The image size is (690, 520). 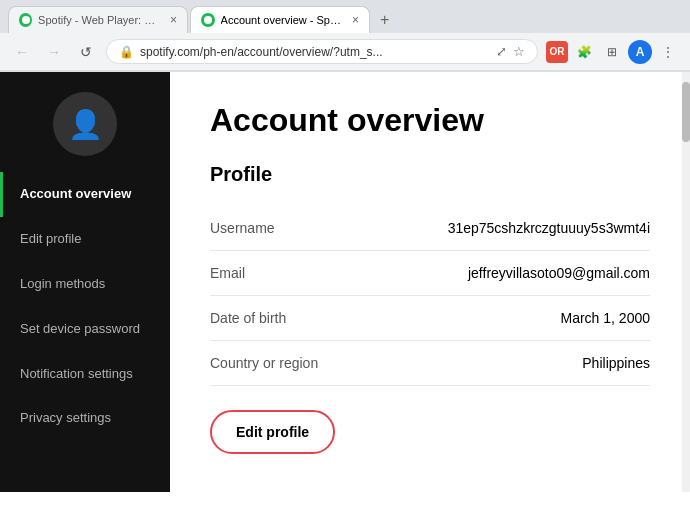 I want to click on edit-profile-button: Edit profile, so click(x=272, y=432).